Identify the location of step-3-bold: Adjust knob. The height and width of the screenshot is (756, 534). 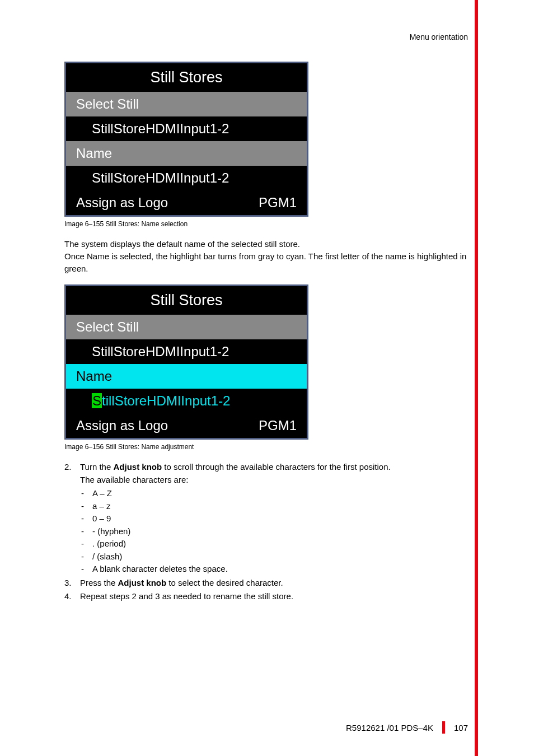
(142, 582).